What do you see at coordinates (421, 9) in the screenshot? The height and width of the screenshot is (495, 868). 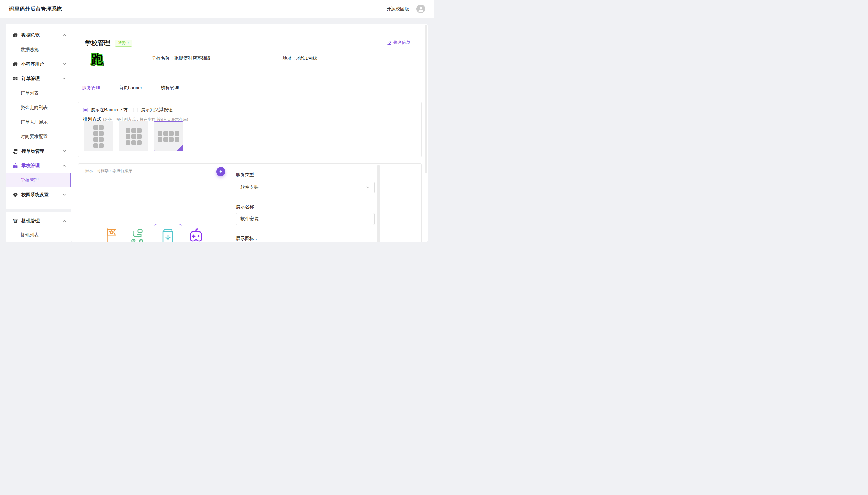 I see `user-avatar` at bounding box center [421, 9].